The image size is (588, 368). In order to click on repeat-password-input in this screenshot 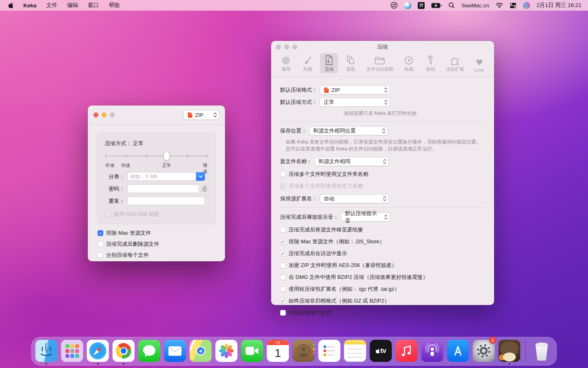, I will do `click(166, 201)`.